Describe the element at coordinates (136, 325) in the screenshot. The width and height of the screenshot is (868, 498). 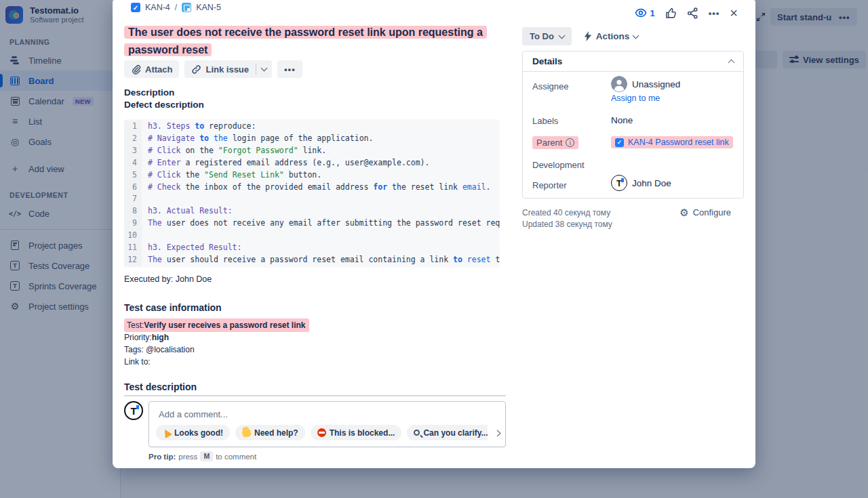
I see `test-label: Test:` at that location.